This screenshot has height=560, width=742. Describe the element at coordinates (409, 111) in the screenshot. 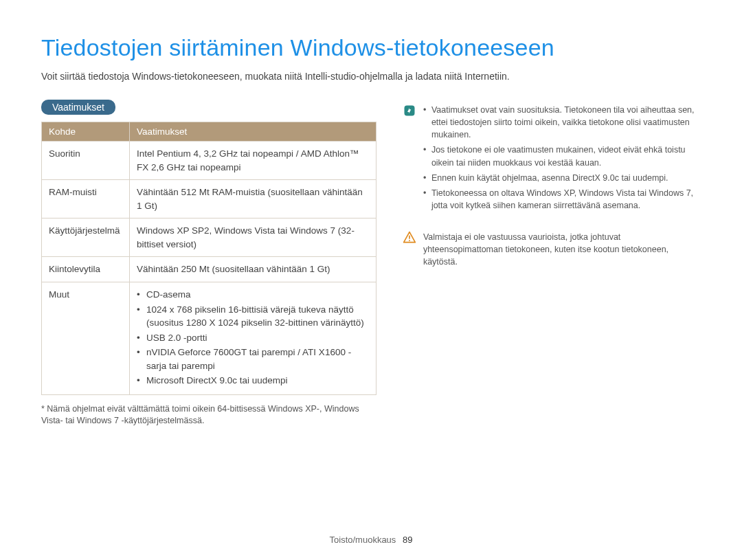

I see `info-icon` at that location.